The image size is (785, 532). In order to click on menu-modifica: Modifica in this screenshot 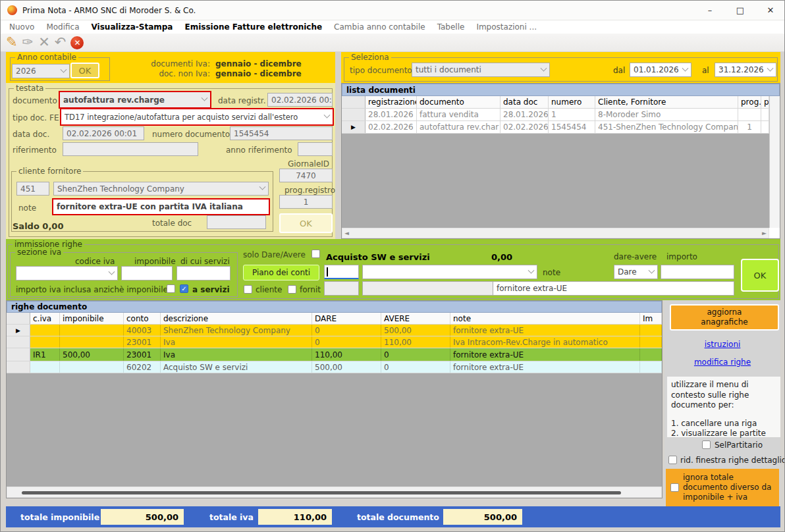, I will do `click(63, 27)`.